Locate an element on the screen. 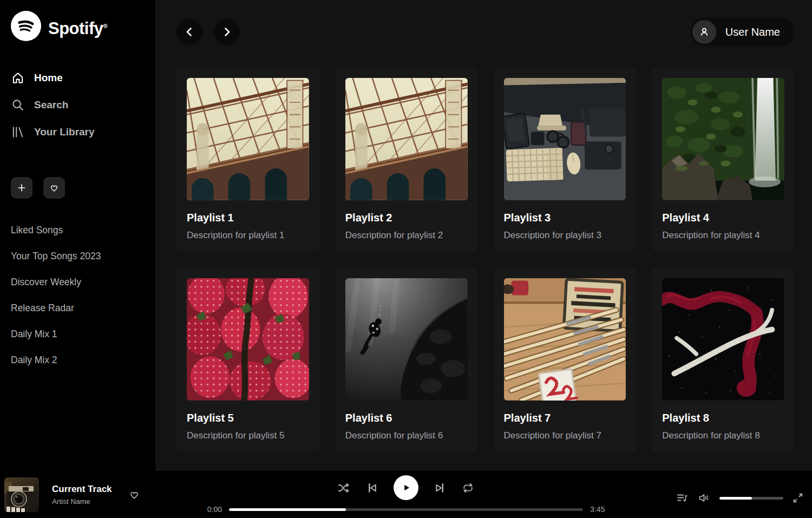  queue-icon is located at coordinates (683, 498).